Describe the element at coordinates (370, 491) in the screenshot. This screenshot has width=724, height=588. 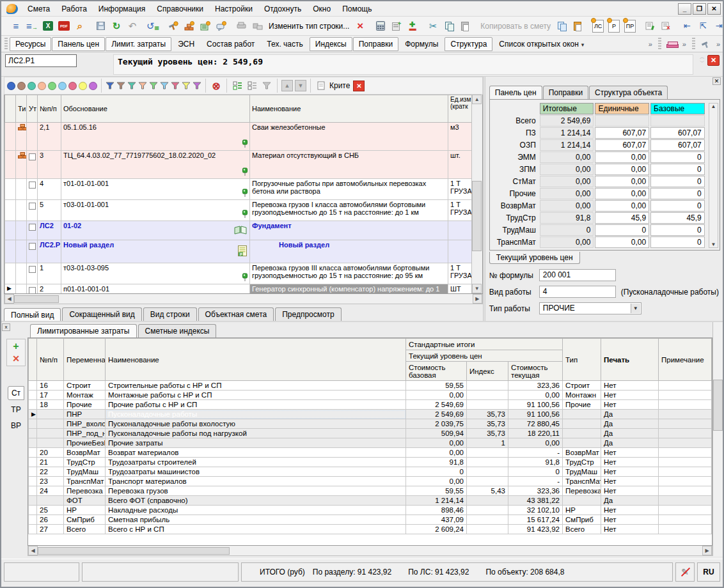
I see `table-row: 24ПеревозкаПеревозка грузов59,555,43323,…` at that location.